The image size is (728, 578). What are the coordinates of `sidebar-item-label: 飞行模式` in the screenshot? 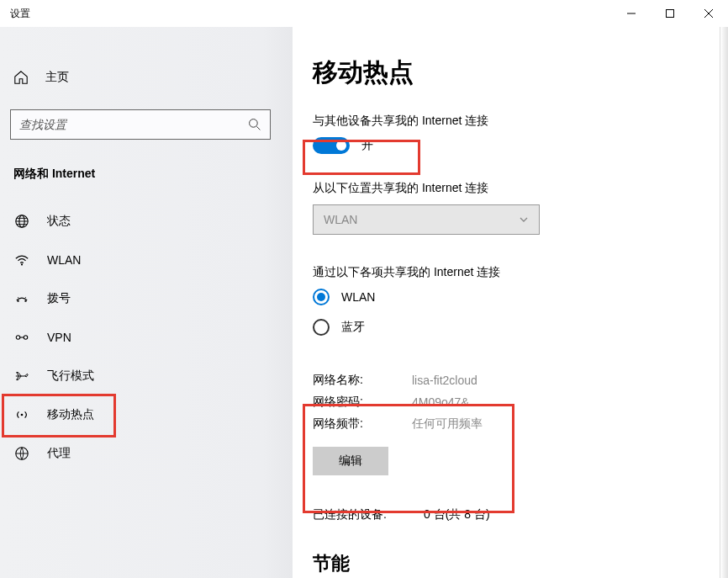 It's located at (71, 376).